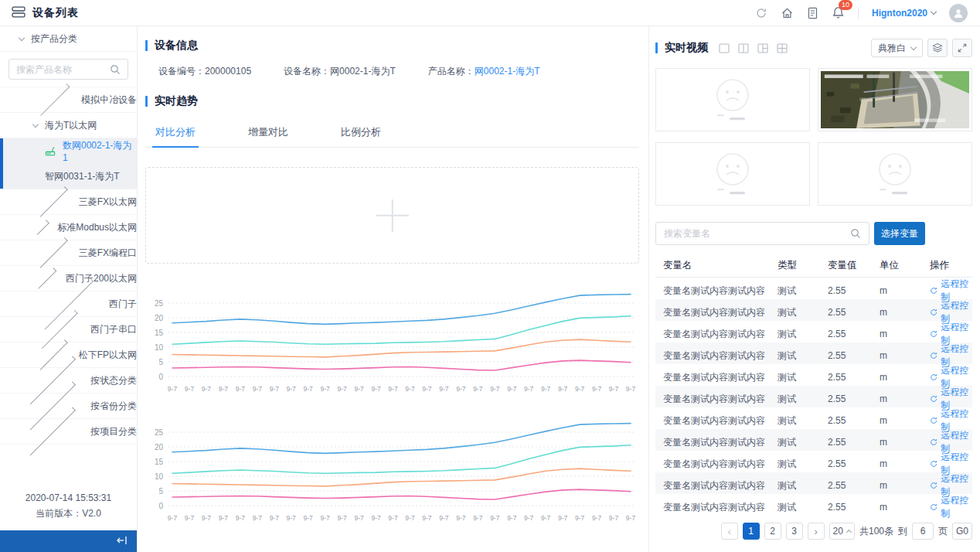  Describe the element at coordinates (490, 13) in the screenshot. I see `topbar: 设备列表 1` at that location.